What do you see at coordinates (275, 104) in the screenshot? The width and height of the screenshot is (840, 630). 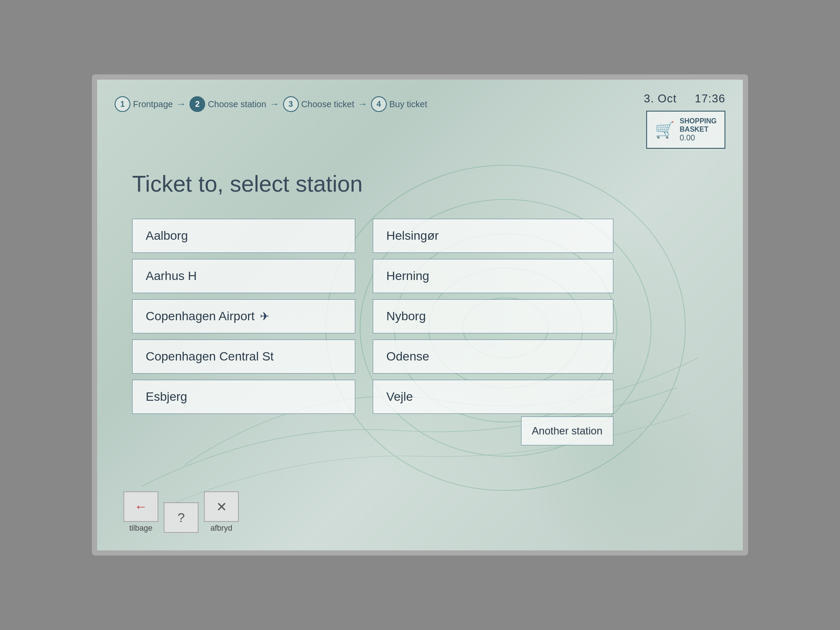 I see `arrow-2: →` at bounding box center [275, 104].